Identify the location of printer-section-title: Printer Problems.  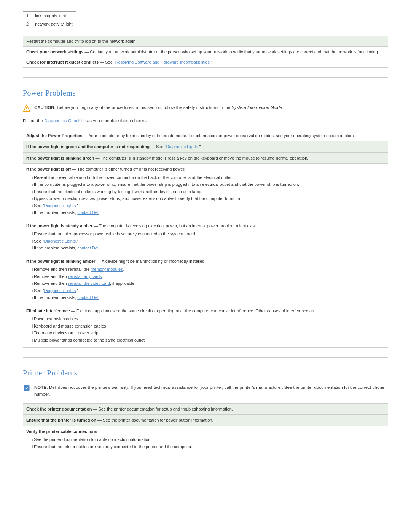
(206, 373).